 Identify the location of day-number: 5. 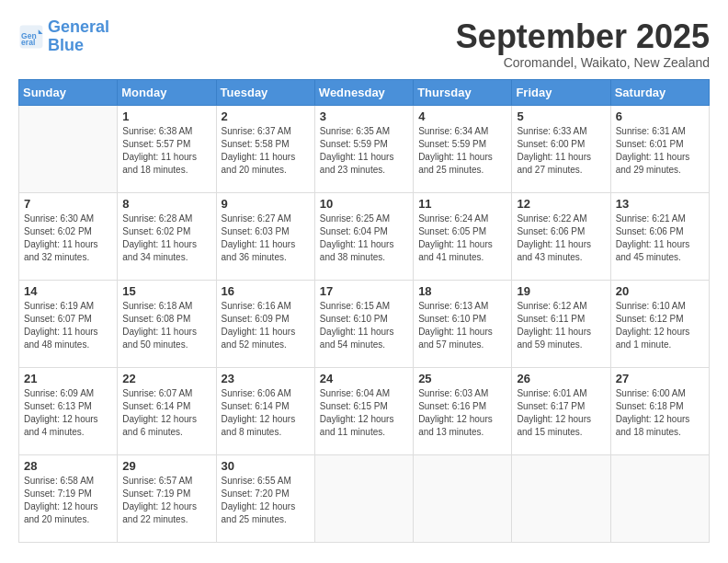
(561, 116).